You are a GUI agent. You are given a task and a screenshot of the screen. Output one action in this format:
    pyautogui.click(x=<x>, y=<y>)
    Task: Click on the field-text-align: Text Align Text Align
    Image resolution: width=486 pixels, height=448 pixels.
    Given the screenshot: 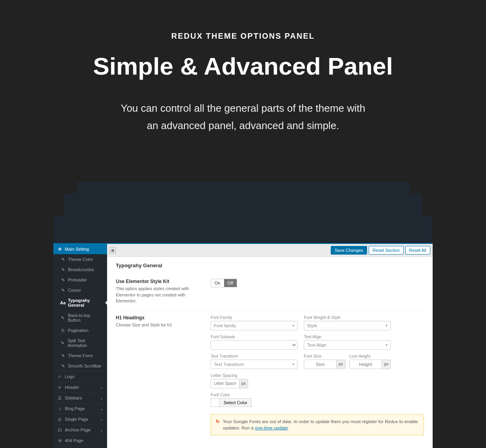 What is the action you would take?
    pyautogui.click(x=347, y=342)
    